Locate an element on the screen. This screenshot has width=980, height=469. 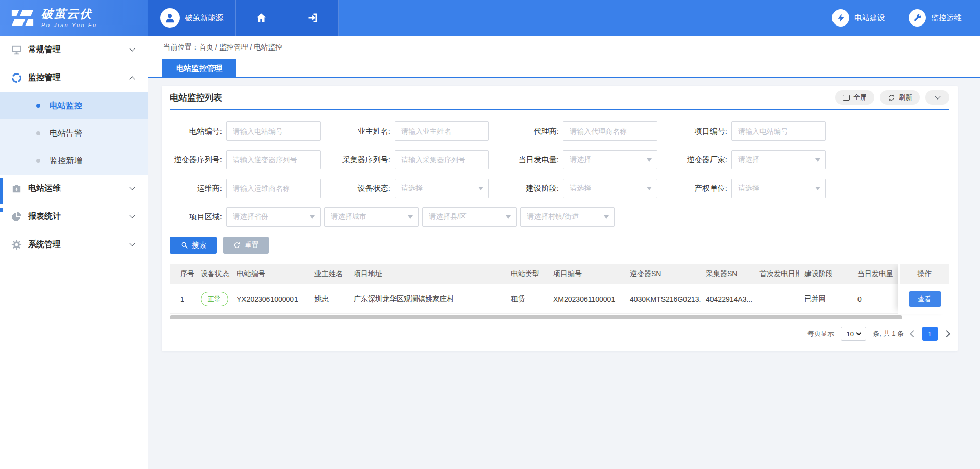
bullet-icon is located at coordinates (38, 106).